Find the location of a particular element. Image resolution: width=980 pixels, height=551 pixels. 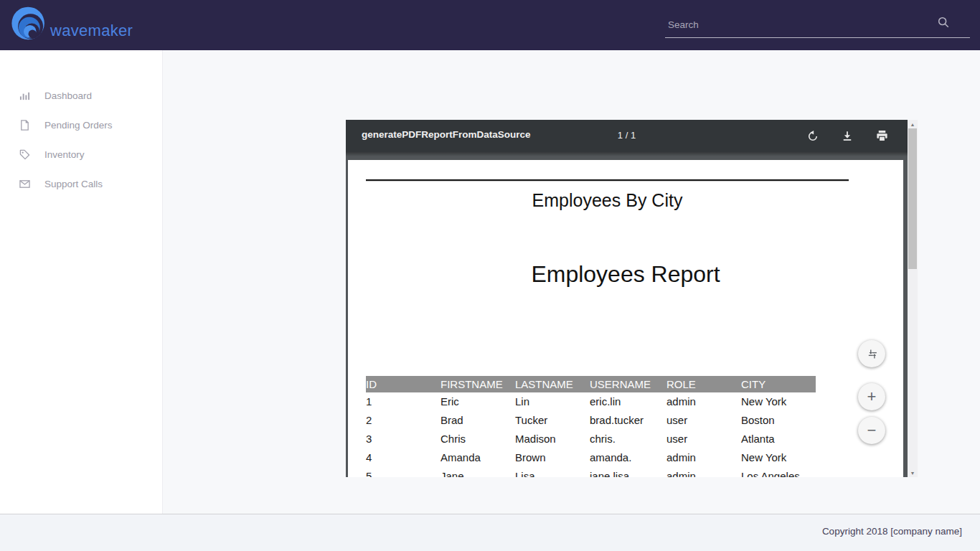

scrollbar-thumb is located at coordinates (913, 199).